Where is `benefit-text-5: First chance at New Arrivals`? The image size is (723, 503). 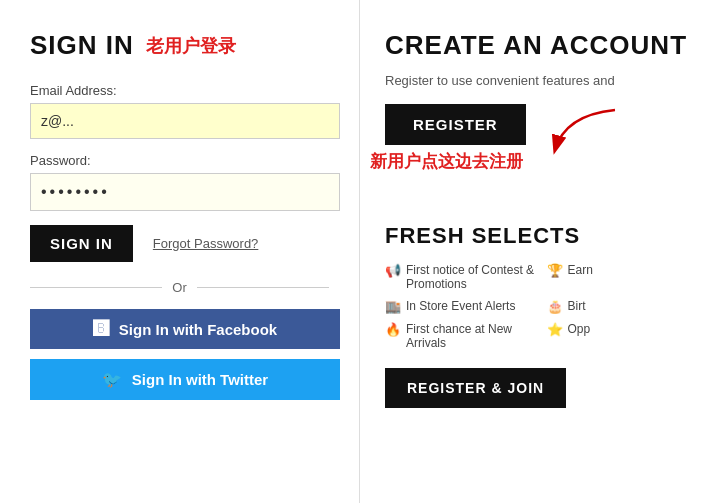 benefit-text-5: First chance at New Arrivals is located at coordinates (472, 336).